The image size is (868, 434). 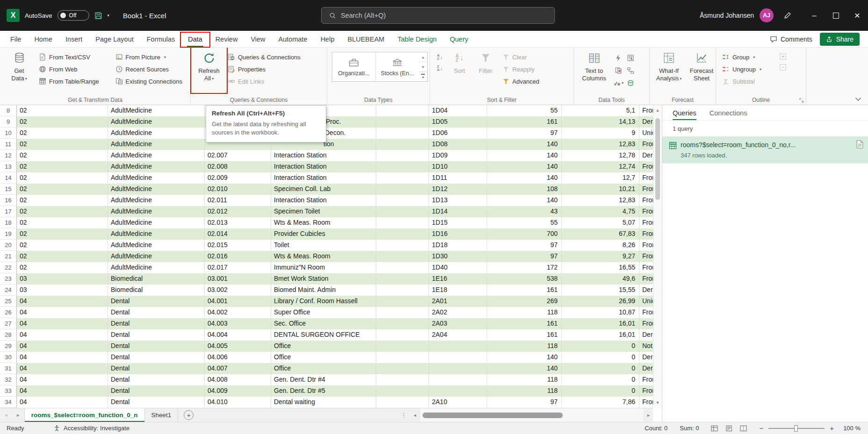 I want to click on horizontal-scrollbar: ◄ ►, so click(x=532, y=415).